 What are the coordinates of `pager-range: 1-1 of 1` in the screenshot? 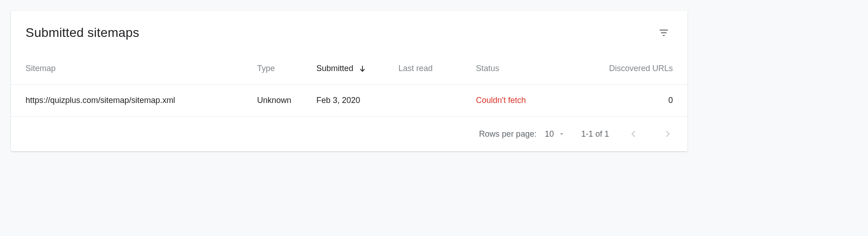 It's located at (595, 134).